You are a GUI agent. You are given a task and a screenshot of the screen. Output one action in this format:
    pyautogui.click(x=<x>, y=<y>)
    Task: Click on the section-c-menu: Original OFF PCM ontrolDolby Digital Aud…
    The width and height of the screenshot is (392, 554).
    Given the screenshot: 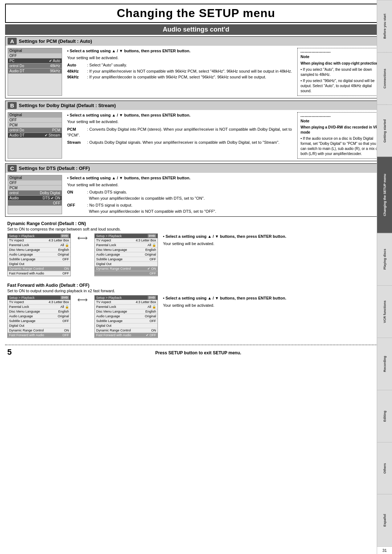 What is the action you would take?
    pyautogui.click(x=35, y=195)
    